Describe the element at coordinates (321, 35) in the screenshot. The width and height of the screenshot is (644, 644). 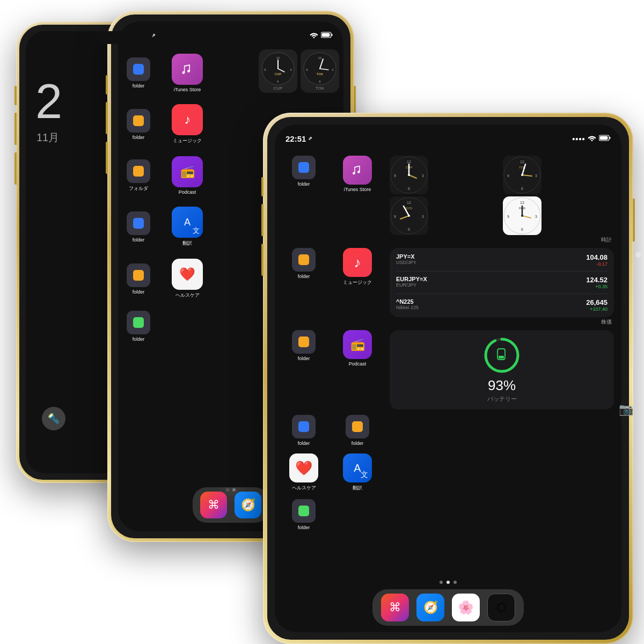
I see `mid-status-icons` at that location.